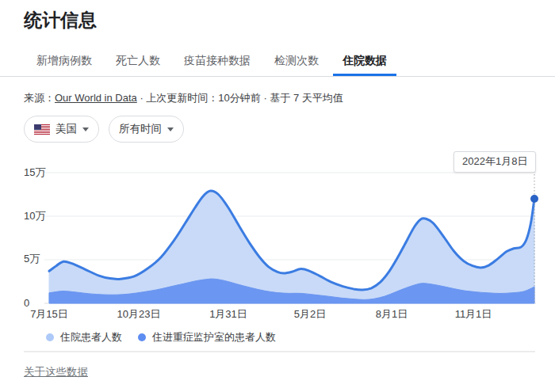 The image size is (555, 392). I want to click on legend-label-icu: 住进重症监护室的患者人数, so click(214, 337).